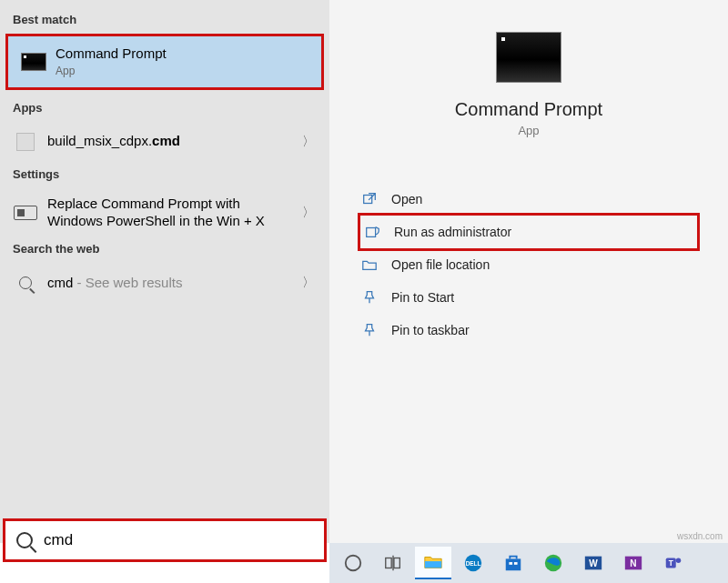 The height and width of the screenshot is (583, 728). I want to click on result-build-msix: build_msix_cdpx.cmd 〉, so click(165, 142).